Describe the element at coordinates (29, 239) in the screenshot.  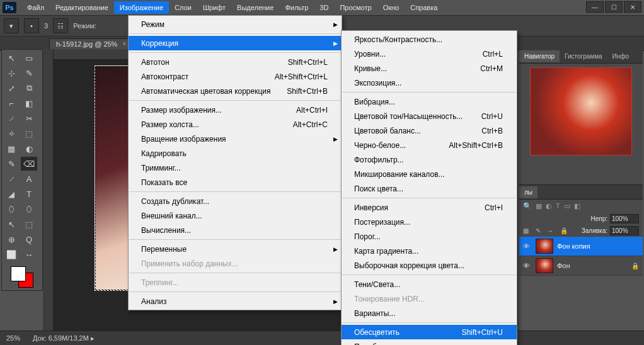
I see `tool-25: Q` at that location.